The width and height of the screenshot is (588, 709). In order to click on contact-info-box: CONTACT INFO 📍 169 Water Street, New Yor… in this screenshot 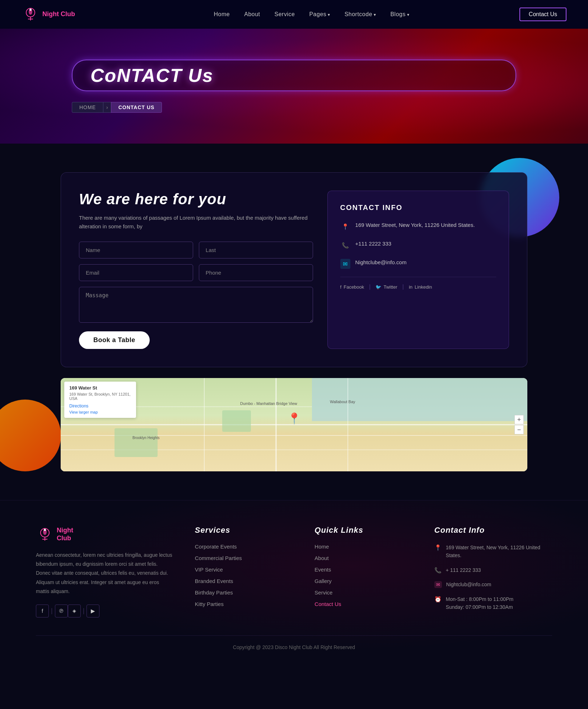, I will do `click(418, 270)`.